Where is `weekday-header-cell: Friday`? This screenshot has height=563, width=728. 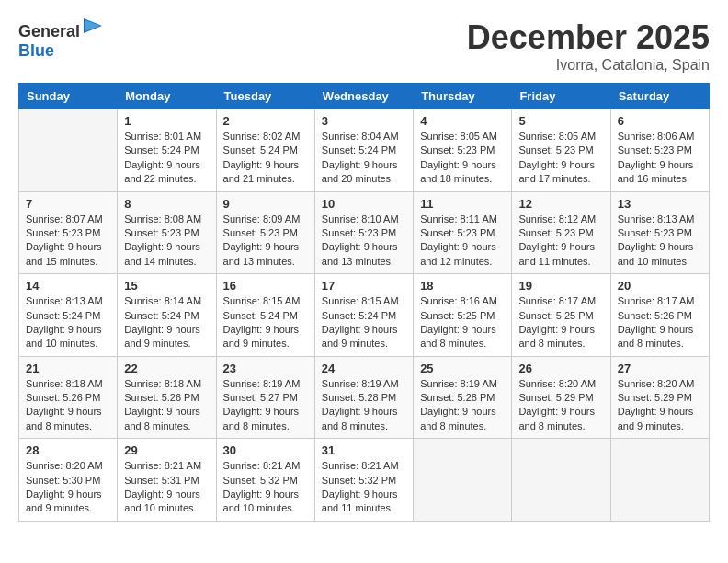 weekday-header-cell: Friday is located at coordinates (561, 97).